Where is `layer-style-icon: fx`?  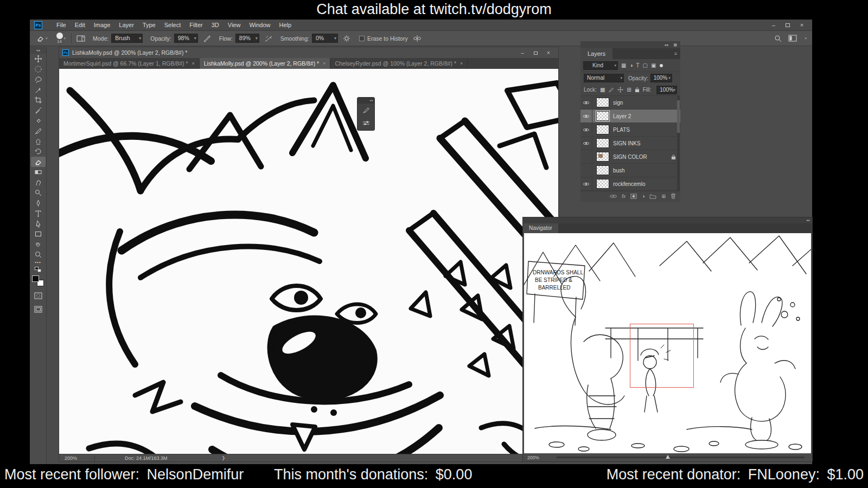 layer-style-icon: fx is located at coordinates (624, 196).